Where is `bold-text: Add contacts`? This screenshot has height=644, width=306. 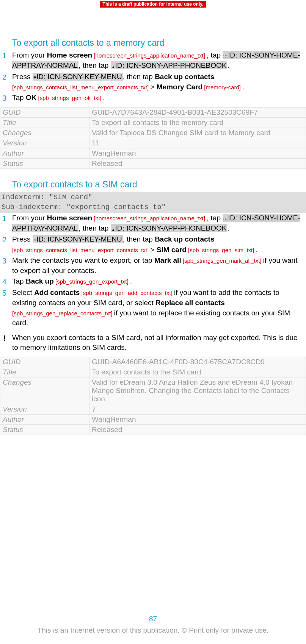
bold-text: Add contacts is located at coordinates (57, 292).